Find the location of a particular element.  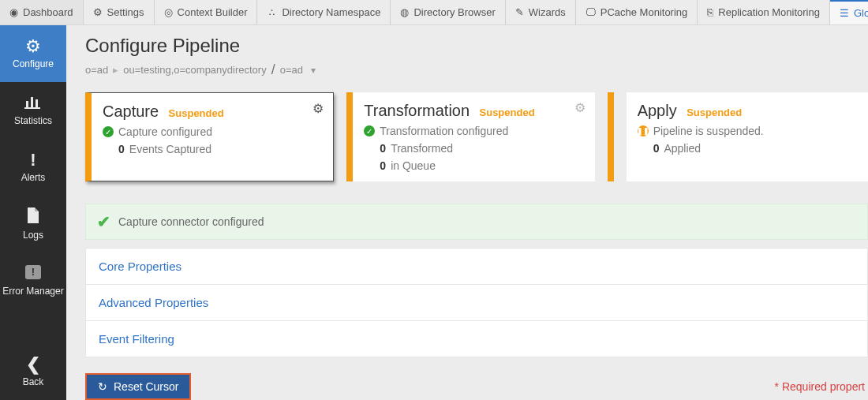

page-title: Configure Pipeline is located at coordinates (477, 46).